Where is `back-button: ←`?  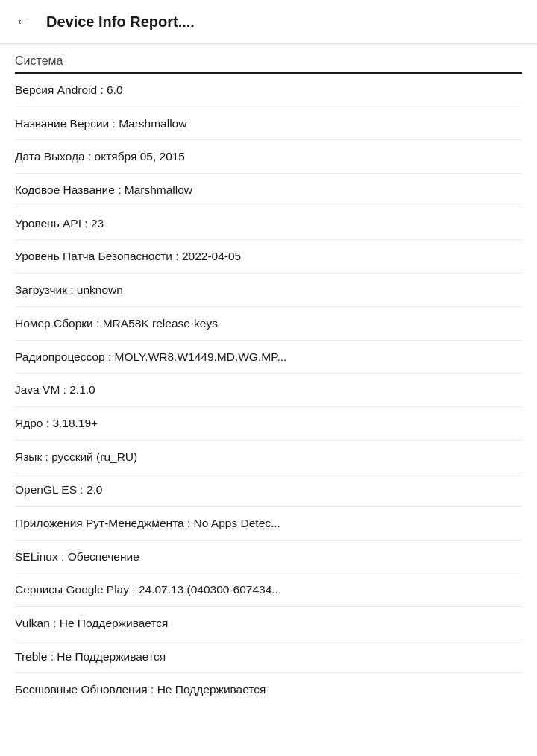 back-button: ← is located at coordinates (23, 22).